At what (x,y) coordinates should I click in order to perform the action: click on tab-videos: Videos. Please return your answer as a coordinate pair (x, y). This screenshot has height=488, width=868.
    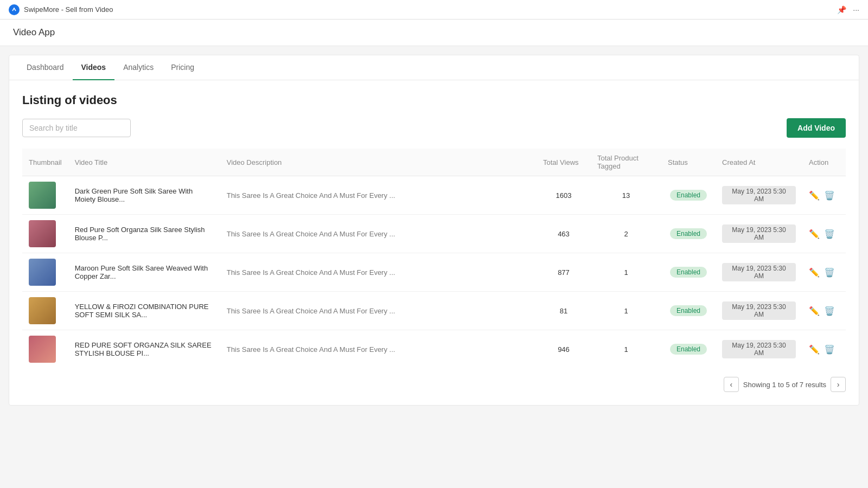
    Looking at the image, I should click on (94, 68).